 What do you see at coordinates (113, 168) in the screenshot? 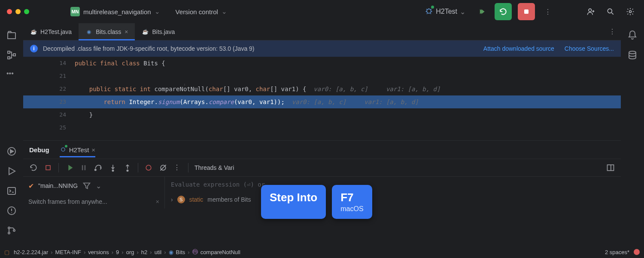
I see `step-into-icon` at bounding box center [113, 168].